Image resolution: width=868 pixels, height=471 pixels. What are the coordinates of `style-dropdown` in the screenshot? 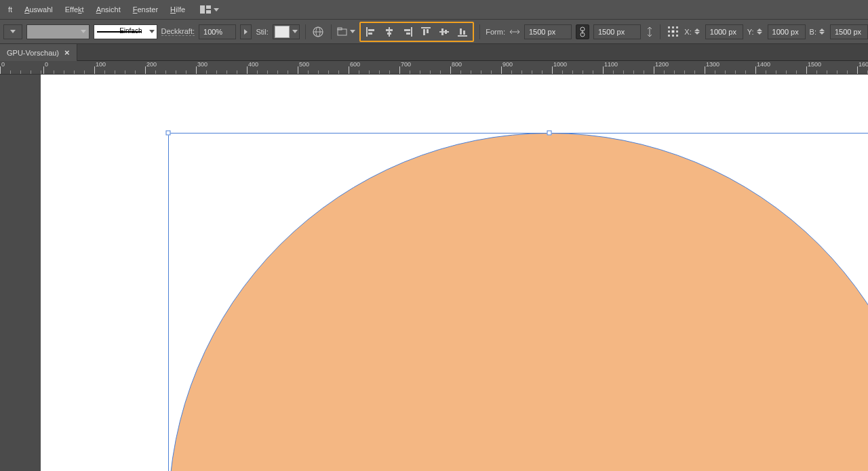 It's located at (286, 32).